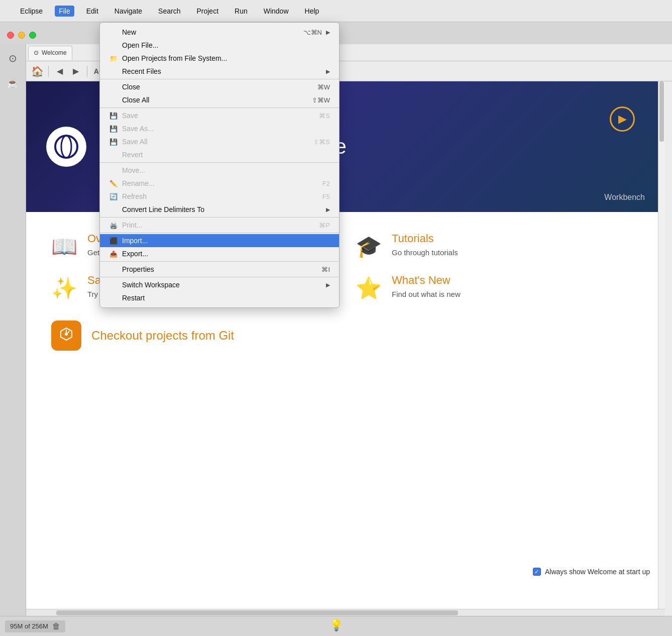 This screenshot has height=636, width=672. Describe the element at coordinates (114, 32) in the screenshot. I see `new-icon` at that location.